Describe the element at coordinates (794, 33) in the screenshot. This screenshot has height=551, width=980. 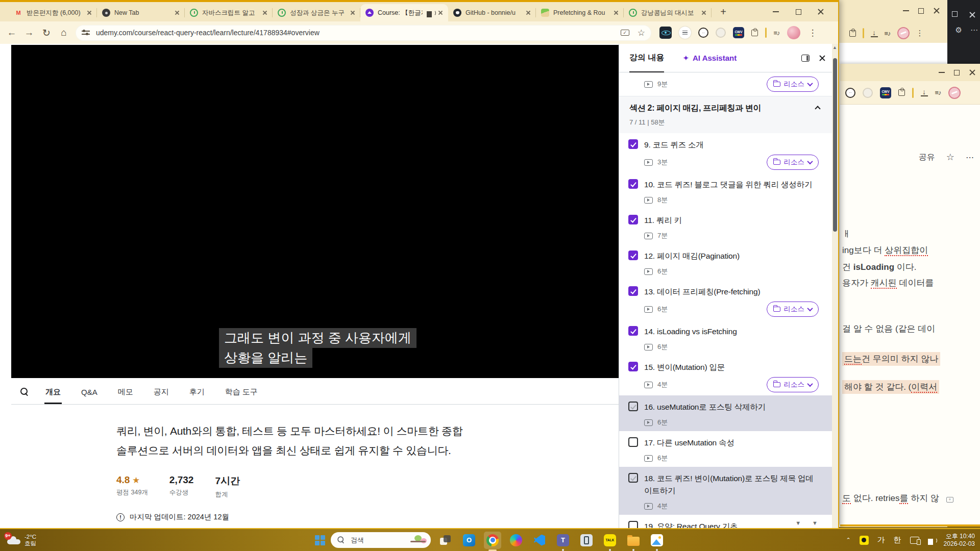
I see `profile-avatar` at that location.